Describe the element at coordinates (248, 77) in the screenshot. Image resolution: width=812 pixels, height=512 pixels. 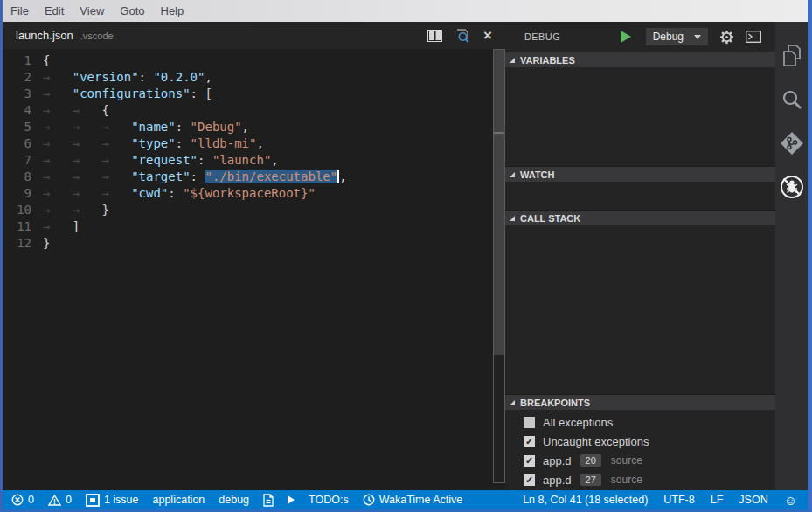
I see `code-line: 2→ "version": "0.2.0",` at that location.